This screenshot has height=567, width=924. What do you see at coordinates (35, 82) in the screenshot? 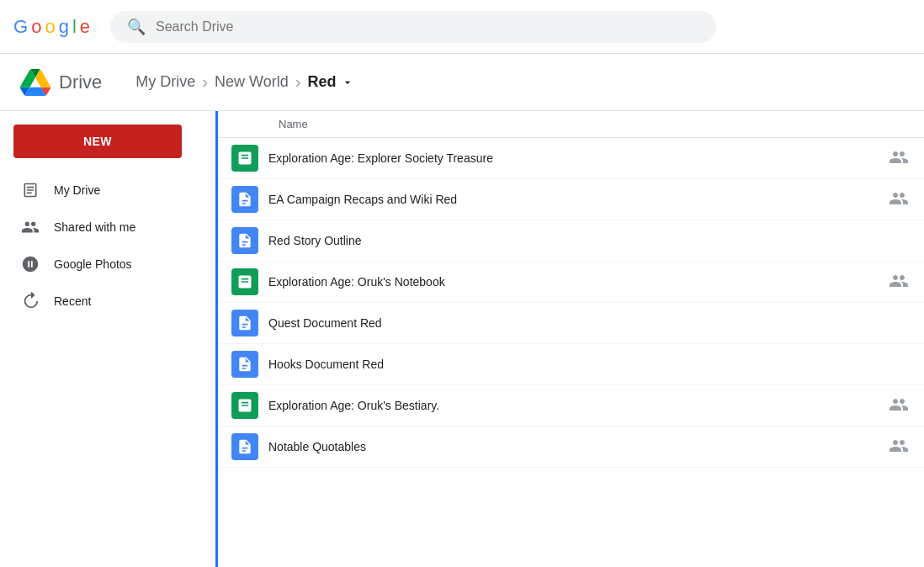
I see `drive-logo-icon` at bounding box center [35, 82].